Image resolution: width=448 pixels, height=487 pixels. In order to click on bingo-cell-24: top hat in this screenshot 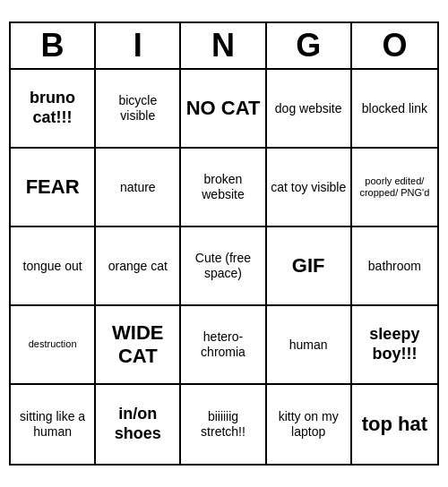, I will do `click(394, 424)`.